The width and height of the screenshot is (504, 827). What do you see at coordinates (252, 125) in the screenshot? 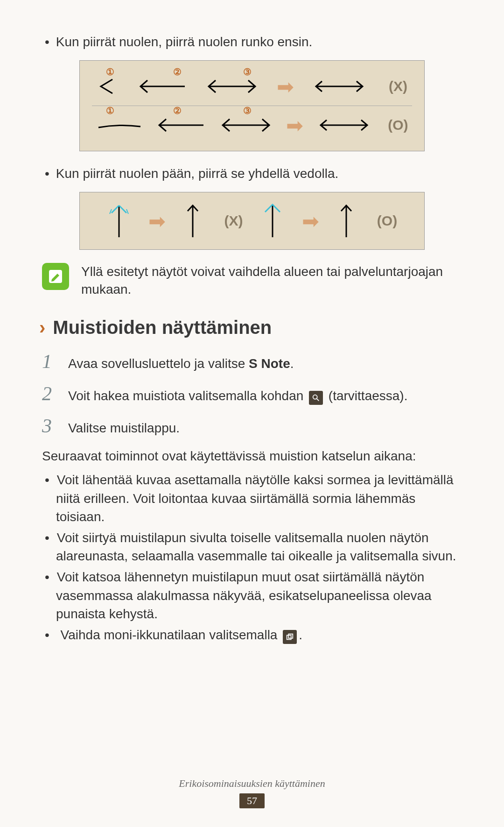
I see `diagram-row-right: ① ② ③ ➡ (O)` at bounding box center [252, 125].